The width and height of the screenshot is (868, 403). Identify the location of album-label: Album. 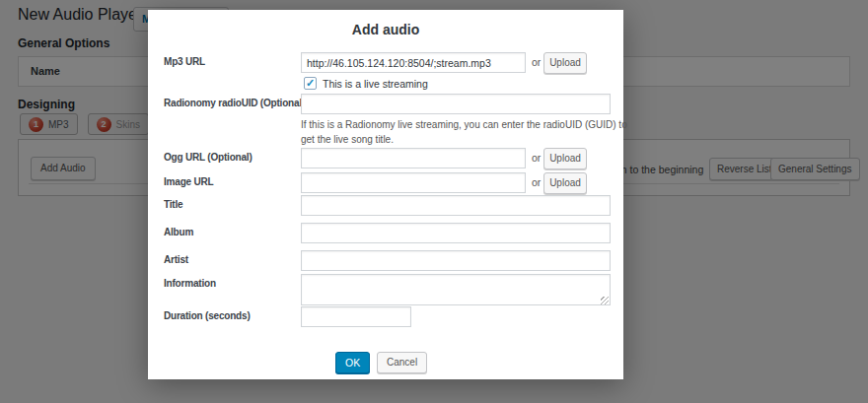
(179, 233).